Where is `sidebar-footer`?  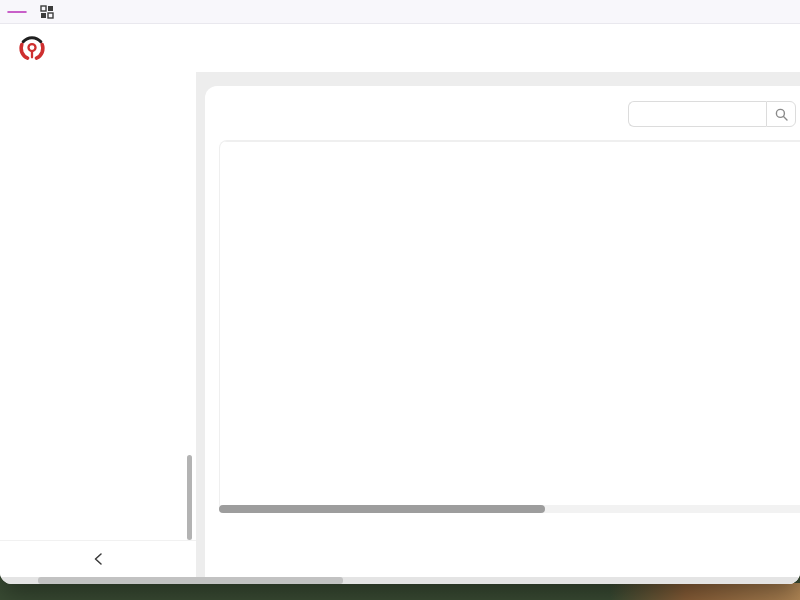 sidebar-footer is located at coordinates (98, 558).